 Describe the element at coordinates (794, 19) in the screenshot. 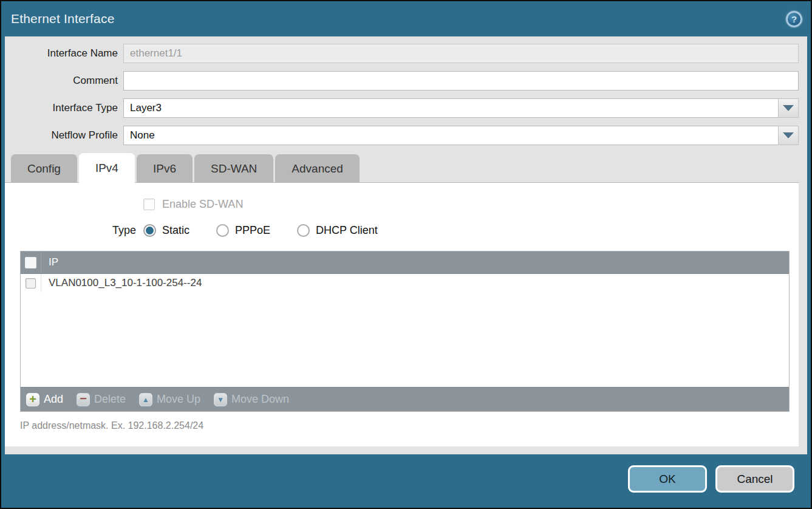

I see `help-icon: ?` at that location.